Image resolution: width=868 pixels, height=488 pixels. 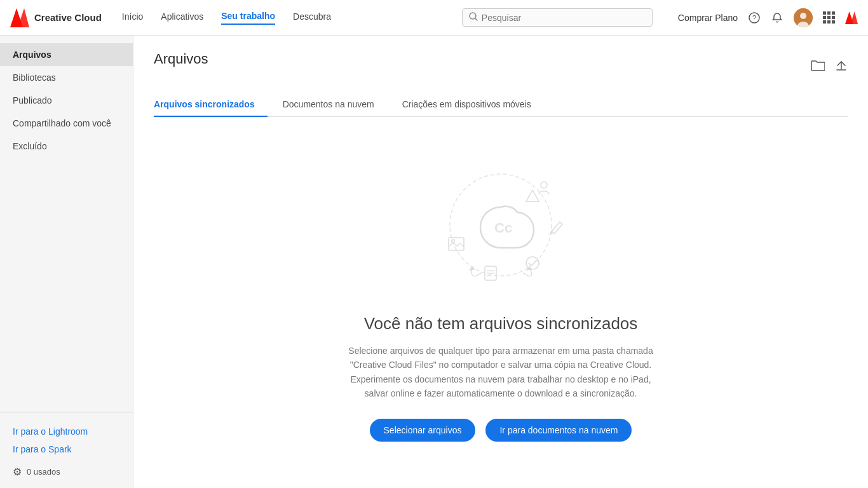 What do you see at coordinates (335, 105) in the screenshot?
I see `tab-documentos-nuvem: Documentos na nuvem` at bounding box center [335, 105].